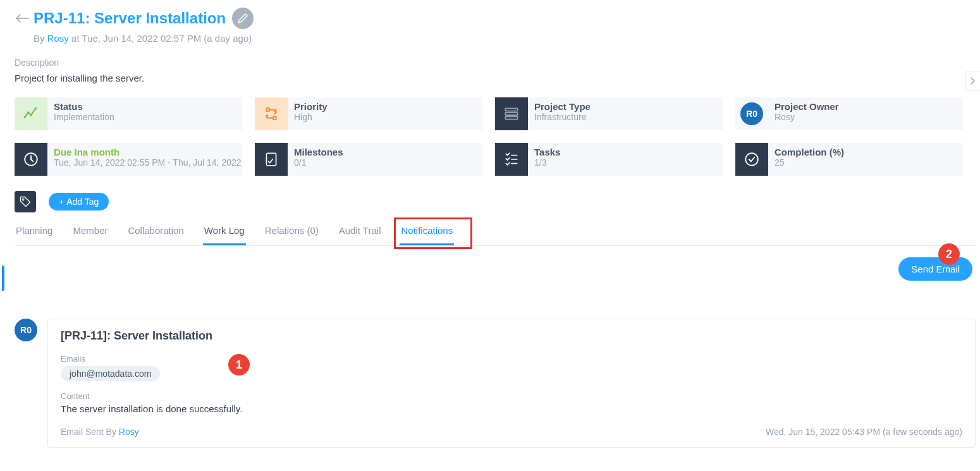  What do you see at coordinates (319, 152) in the screenshot?
I see `milestones-label: Milestones` at bounding box center [319, 152].